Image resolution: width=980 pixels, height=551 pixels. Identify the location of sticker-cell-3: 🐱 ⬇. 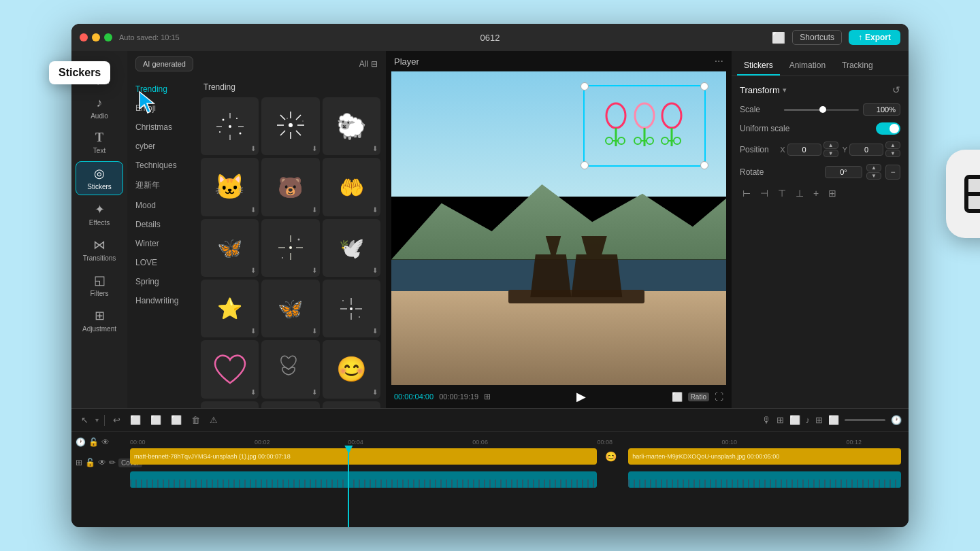
(230, 186).